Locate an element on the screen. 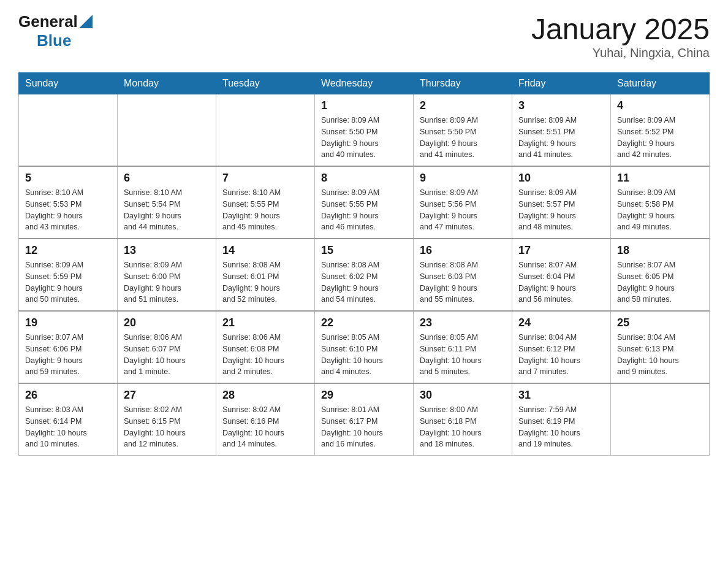 This screenshot has width=728, height=563. day-info: Sunrise: 8:10 AM Sunset: 5:54 PM Dayligh… is located at coordinates (167, 210).